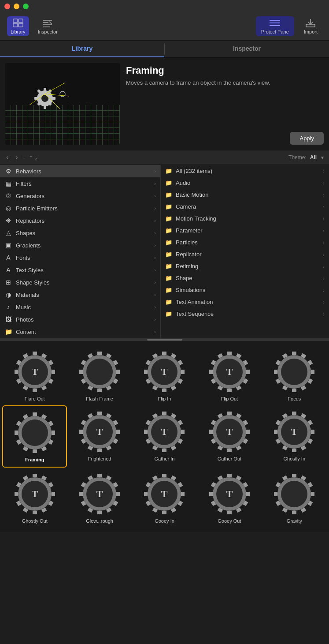 The image size is (329, 644). I want to click on thumbnail-item: Focus, so click(294, 375).